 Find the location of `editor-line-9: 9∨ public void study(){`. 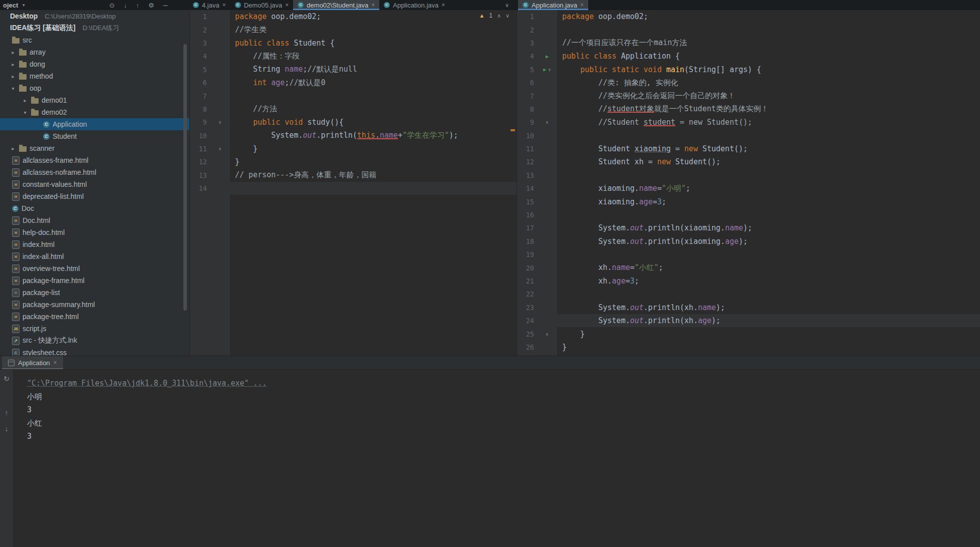

editor-line-9: 9∨ public void study(){ is located at coordinates (353, 122).